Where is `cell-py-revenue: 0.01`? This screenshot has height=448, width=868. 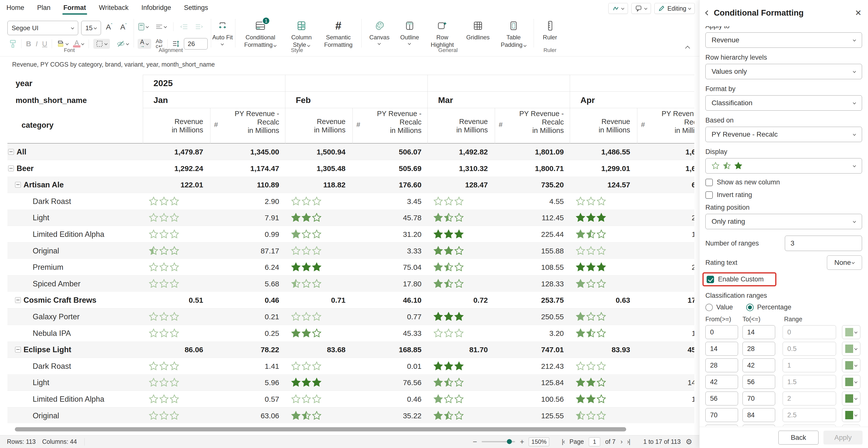
cell-py-revenue: 0.01 is located at coordinates (387, 366).